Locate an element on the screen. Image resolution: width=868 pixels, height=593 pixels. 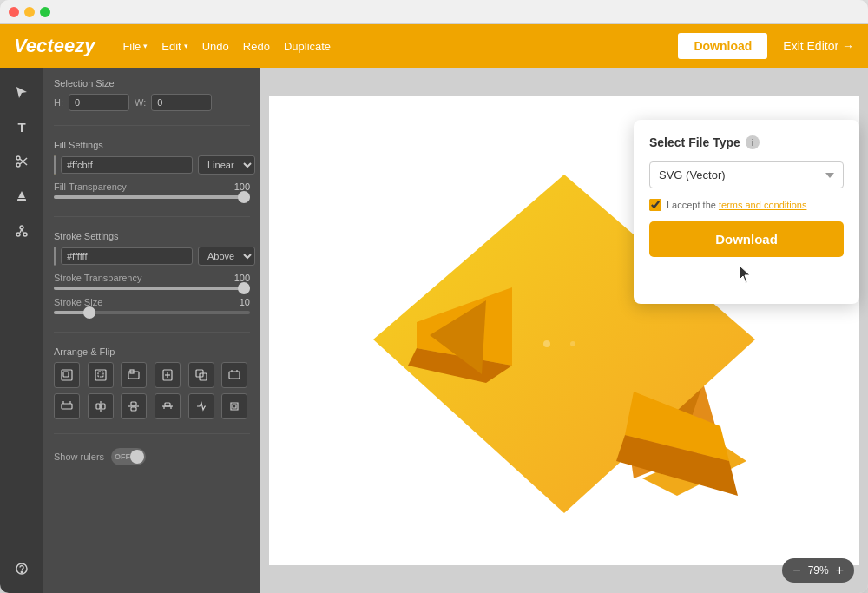
show-rulers-row: Show rulers OFF is located at coordinates (152, 457).